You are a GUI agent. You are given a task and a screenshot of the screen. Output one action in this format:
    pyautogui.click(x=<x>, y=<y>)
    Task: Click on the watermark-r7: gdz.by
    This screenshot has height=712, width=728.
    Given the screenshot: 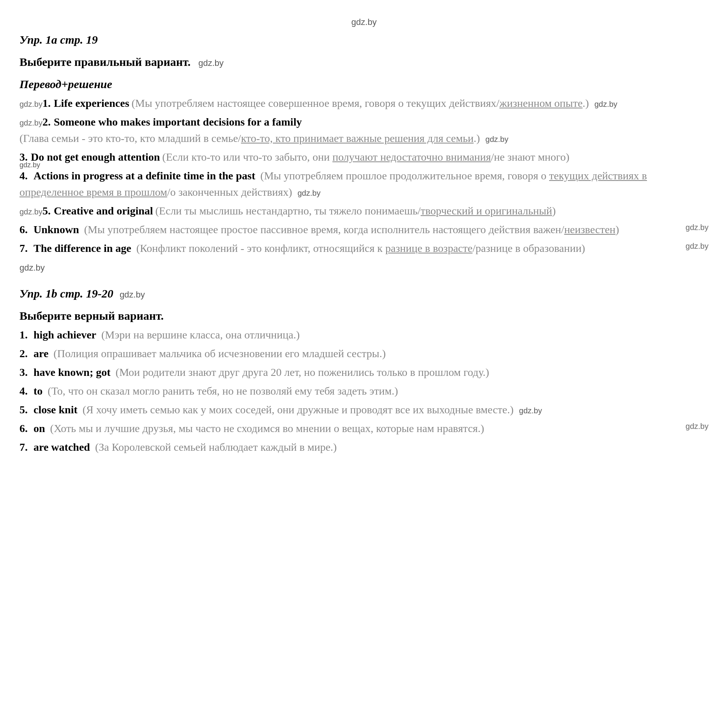 What is the action you would take?
    pyautogui.click(x=697, y=246)
    